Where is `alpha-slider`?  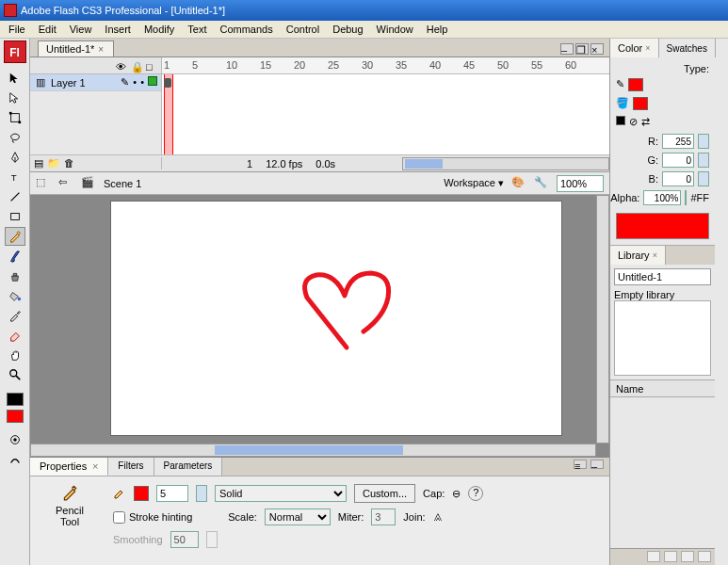
alpha-slider is located at coordinates (686, 198).